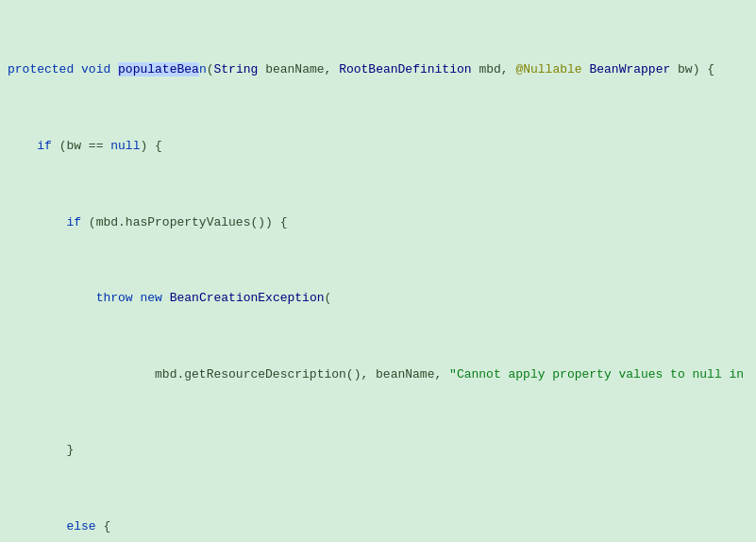 This screenshot has height=542, width=756. I want to click on code-text: if (bw == null) {, so click(85, 146).